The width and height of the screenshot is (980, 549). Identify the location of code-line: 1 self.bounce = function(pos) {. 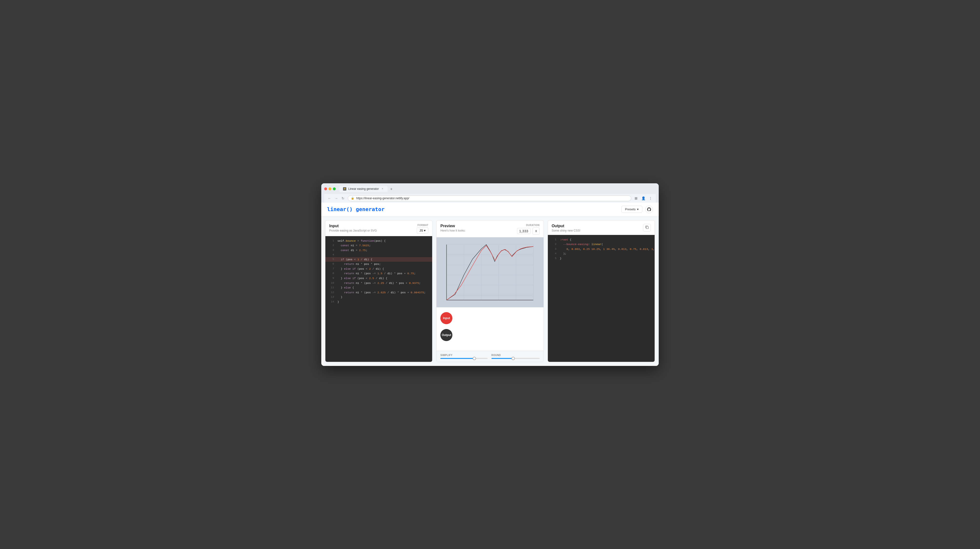
(379, 241).